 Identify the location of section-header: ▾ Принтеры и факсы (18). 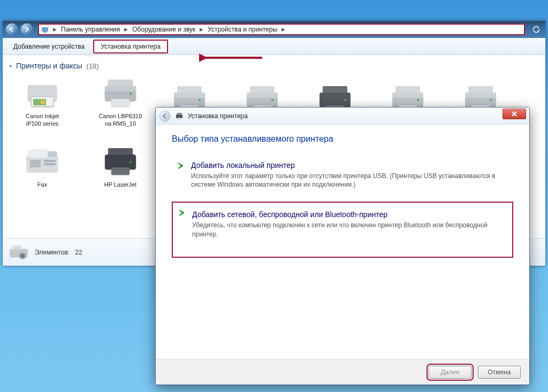
(275, 66).